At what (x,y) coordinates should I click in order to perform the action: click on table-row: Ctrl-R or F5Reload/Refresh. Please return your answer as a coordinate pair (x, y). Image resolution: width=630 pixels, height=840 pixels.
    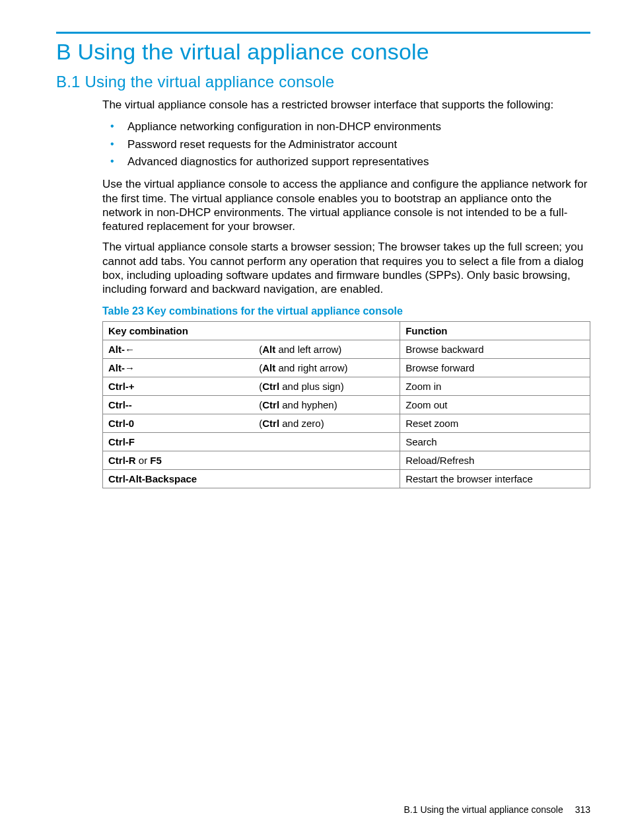
    Looking at the image, I should click on (347, 461).